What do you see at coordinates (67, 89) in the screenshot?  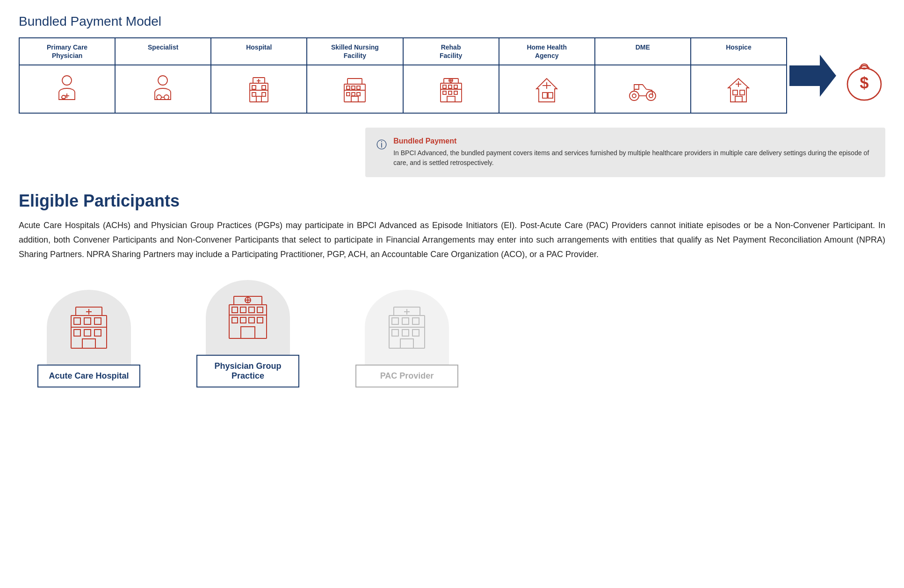 I see `flow-icon-pcp` at bounding box center [67, 89].